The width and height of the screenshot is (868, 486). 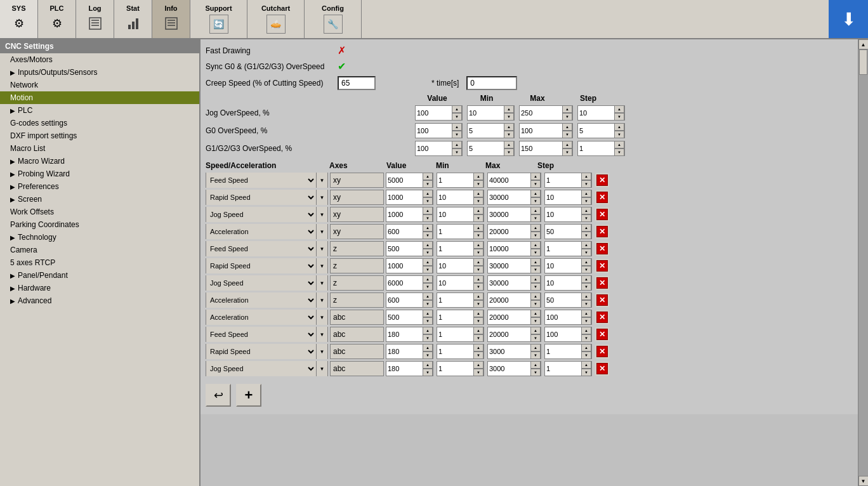 I want to click on row-value-8: ▲ ▼, so click(x=410, y=317).